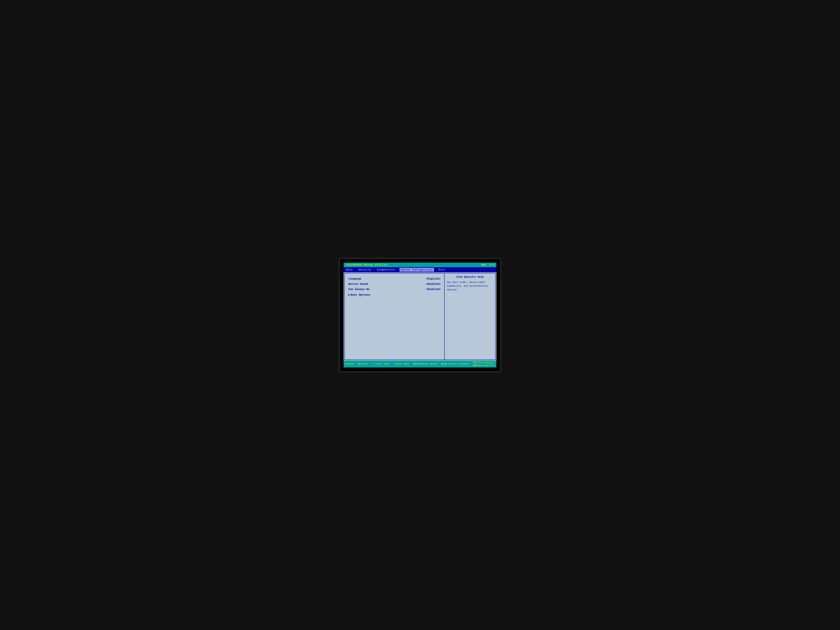  What do you see at coordinates (355, 279) in the screenshot?
I see `menu-label-language: Language` at bounding box center [355, 279].